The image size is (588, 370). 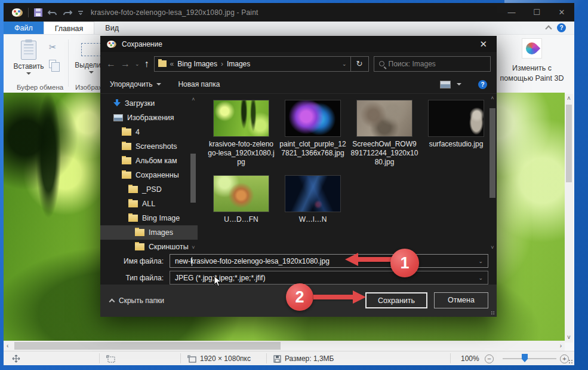 I want to click on tree-item-folder: Сохраненны, so click(x=149, y=175).